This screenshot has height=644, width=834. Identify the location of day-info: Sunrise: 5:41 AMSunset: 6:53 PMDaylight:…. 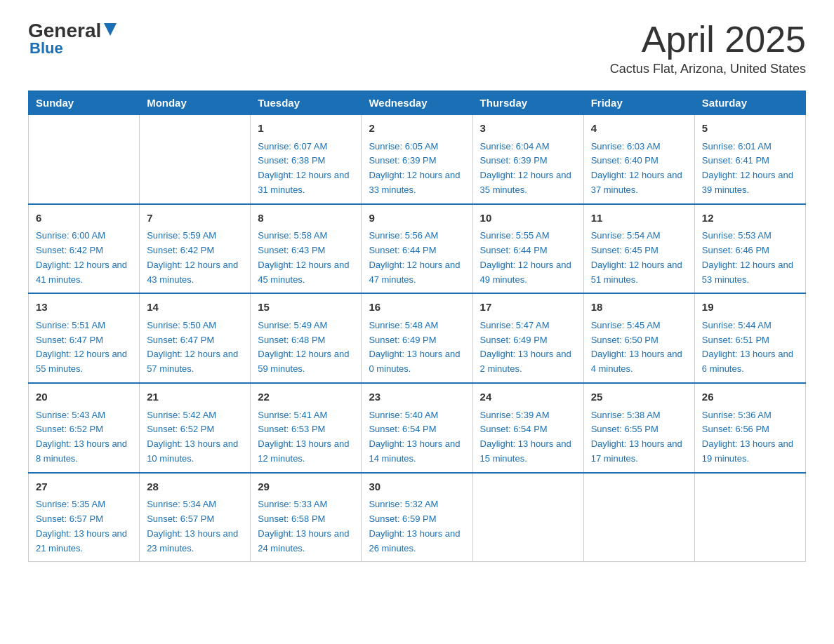
(306, 438).